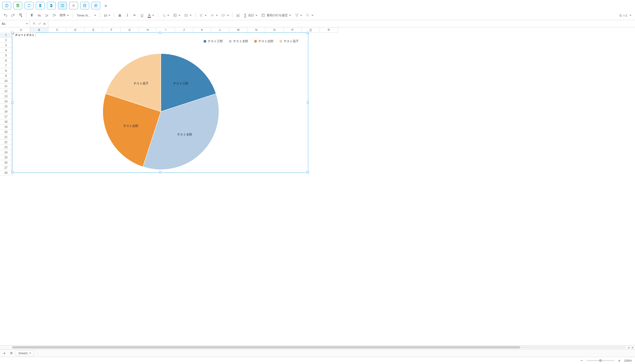  What do you see at coordinates (21, 15) in the screenshot?
I see `format-painter-button` at bounding box center [21, 15].